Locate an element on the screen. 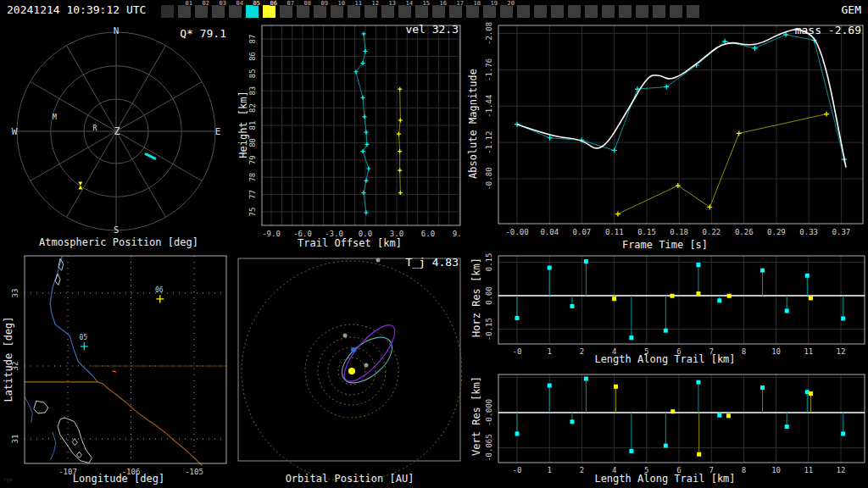 This screenshot has height=488, width=868. camera-box-14: 14 is located at coordinates (405, 12).